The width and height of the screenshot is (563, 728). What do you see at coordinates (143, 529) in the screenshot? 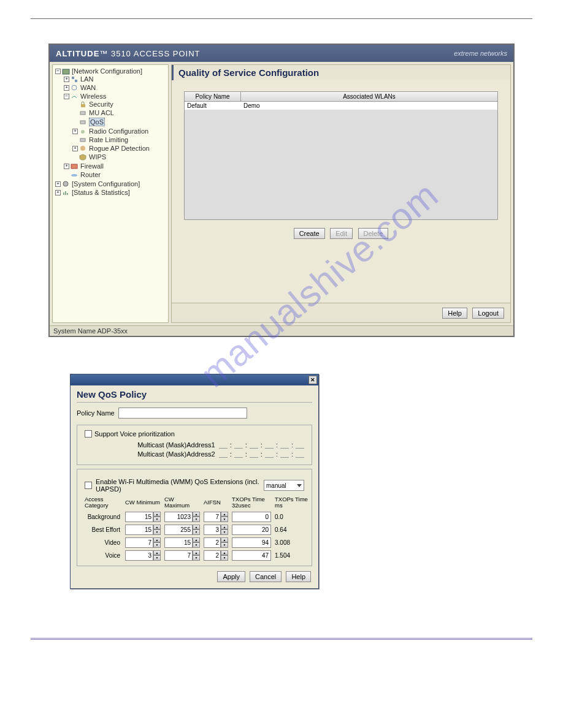
I see `be-cwmin: 15▲▼` at bounding box center [143, 529].